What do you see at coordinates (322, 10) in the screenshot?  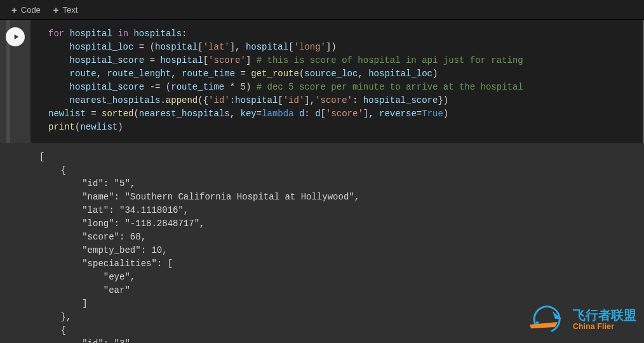 I see `toolbar: + Code + Text` at bounding box center [322, 10].